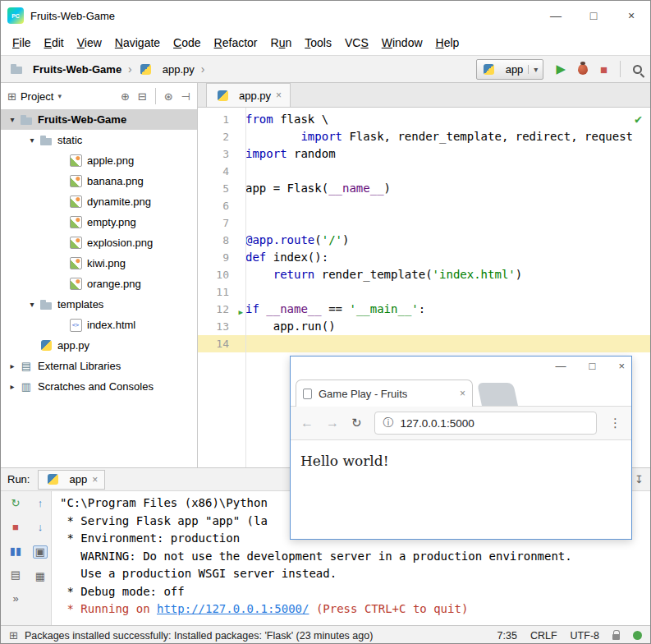 The image size is (651, 644). I want to click on code-line-10: 10 return render_template('index.html'), so click(424, 274).